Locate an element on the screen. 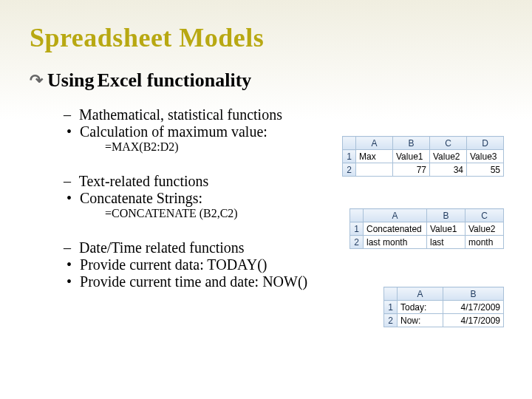  cell: last is located at coordinates (446, 242).